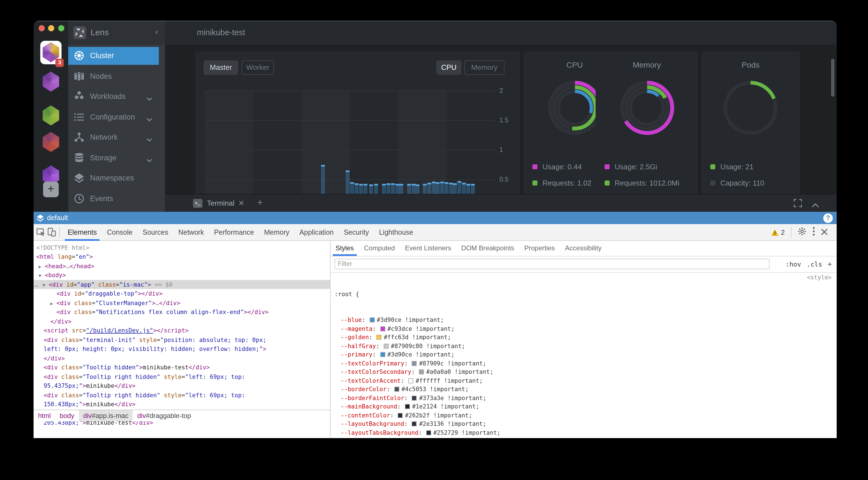  What do you see at coordinates (584, 337) in the screenshot?
I see `css-declaration: --golden: #ffc63d !important;` at bounding box center [584, 337].